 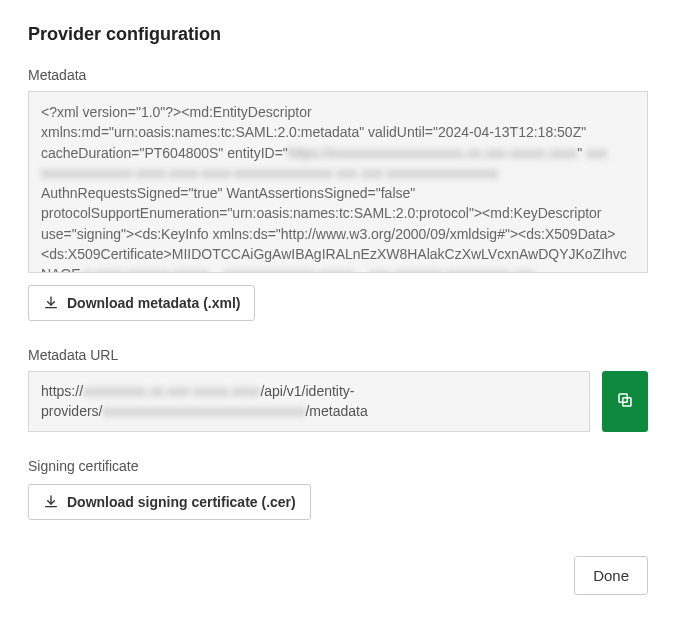 I want to click on signing-certificate-label: Signing certificate, so click(x=338, y=466).